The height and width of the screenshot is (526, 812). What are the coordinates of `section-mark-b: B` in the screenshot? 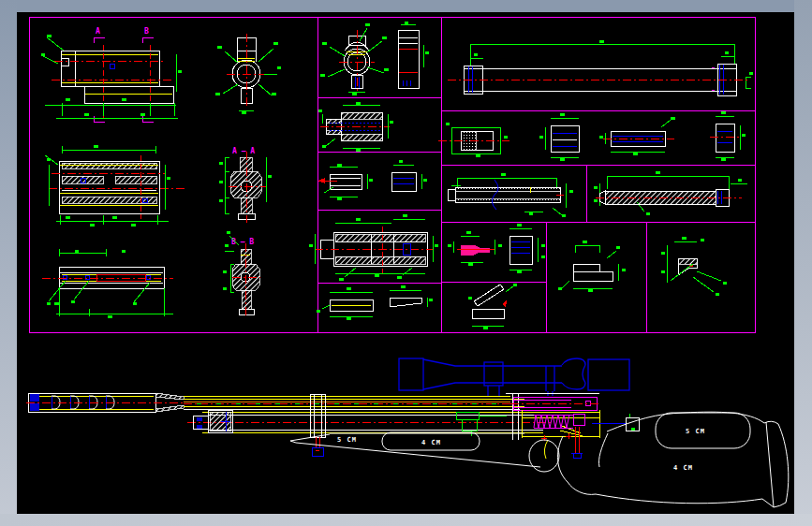 It's located at (146, 32).